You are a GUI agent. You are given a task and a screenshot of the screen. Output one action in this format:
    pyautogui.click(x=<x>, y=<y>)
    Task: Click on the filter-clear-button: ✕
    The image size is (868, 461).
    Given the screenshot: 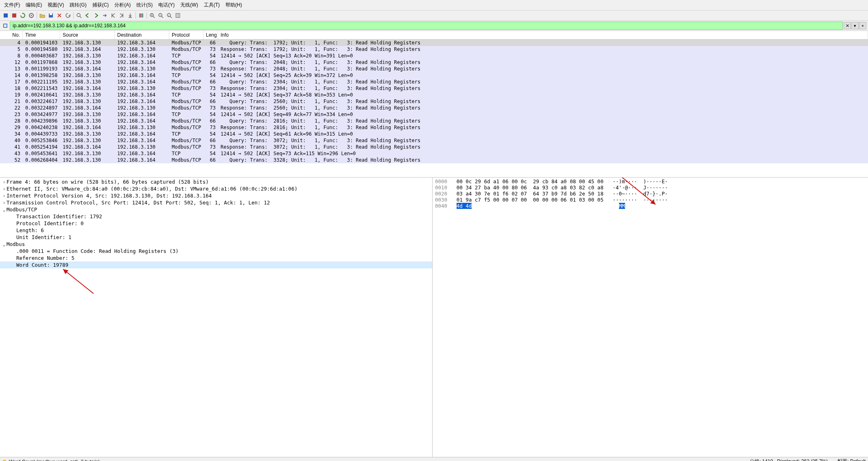 What is the action you would take?
    pyautogui.click(x=847, y=26)
    